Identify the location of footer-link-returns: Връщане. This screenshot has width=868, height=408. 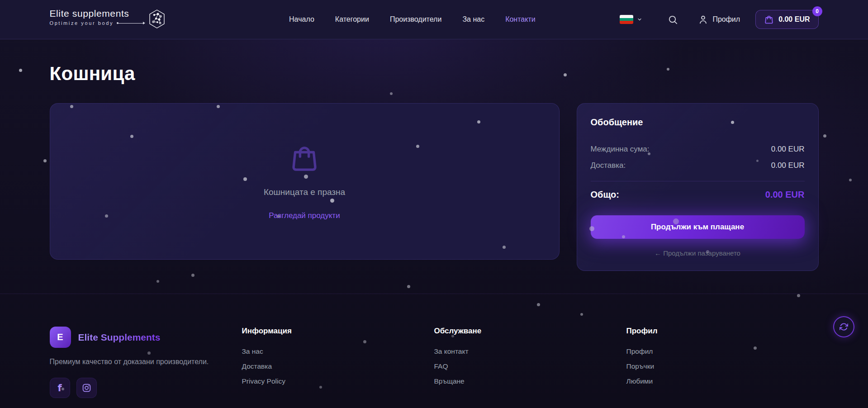
(530, 381).